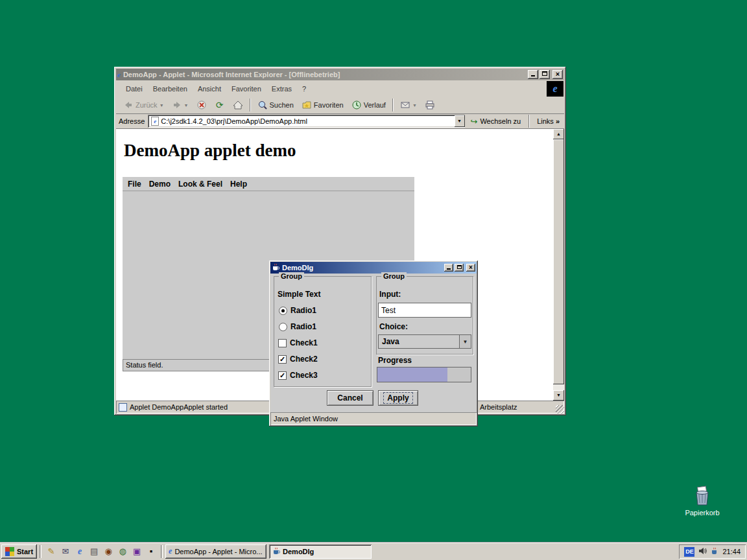 This screenshot has height=560, width=747. I want to click on applet-menu-help: Help, so click(239, 184).